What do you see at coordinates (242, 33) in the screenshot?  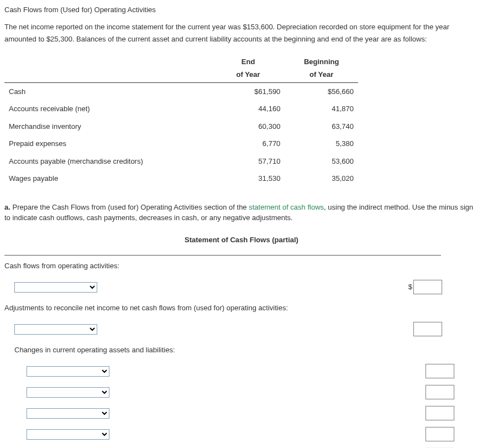 I see `intro-text: The net income reported on the income st…` at bounding box center [242, 33].